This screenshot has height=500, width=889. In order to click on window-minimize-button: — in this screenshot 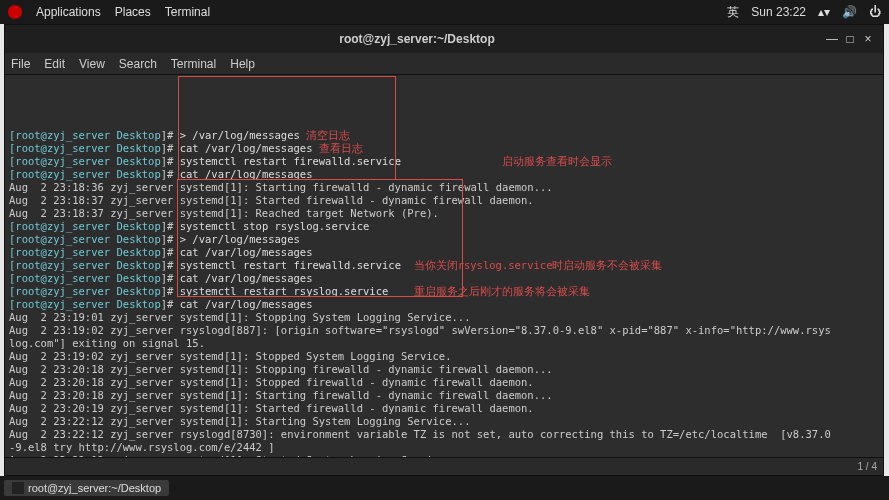, I will do `click(832, 39)`.